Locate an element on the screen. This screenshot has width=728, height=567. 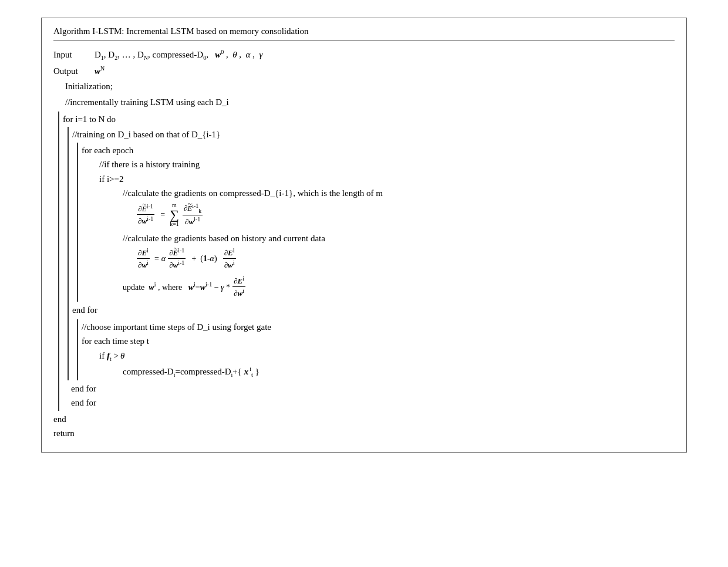
end-for-epoch: end for is located at coordinates (373, 310).